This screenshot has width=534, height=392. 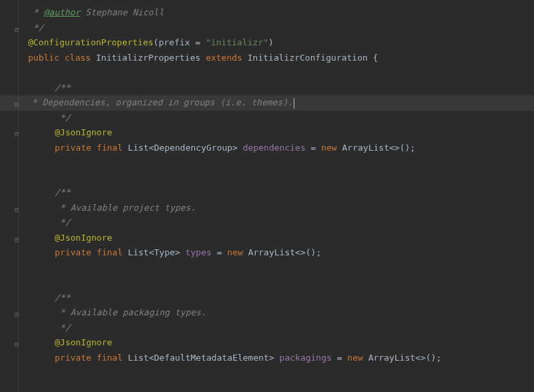 I want to click on code-line: * Available packaging types., so click(x=279, y=313).